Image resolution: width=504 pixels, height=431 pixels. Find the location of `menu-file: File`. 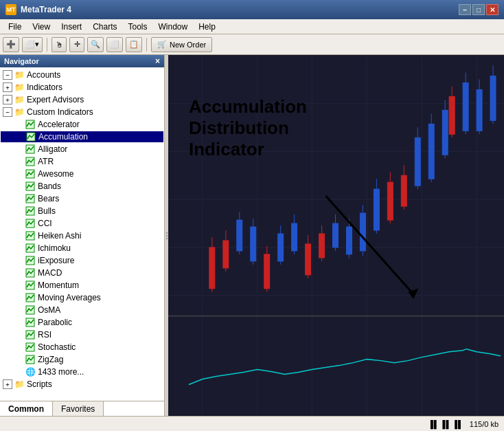

menu-file: File is located at coordinates (15, 27).